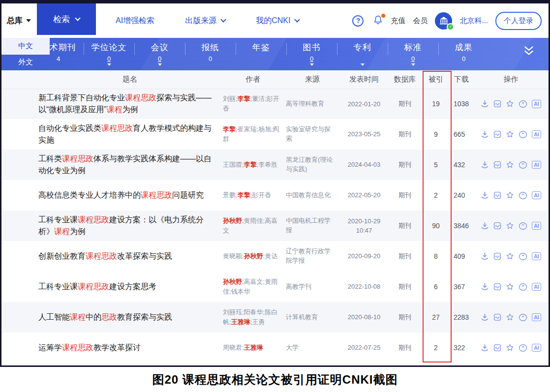  I want to click on paper-title-link: 创新创业教育课程思政改革探索与实践, so click(111, 256).